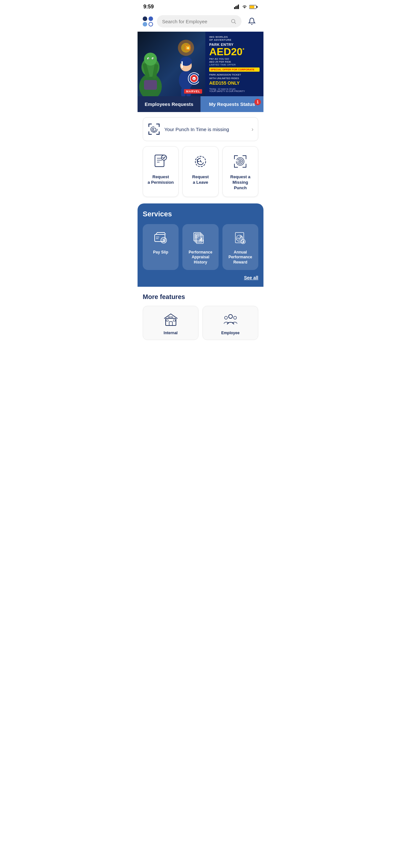  Describe the element at coordinates (201, 245) in the screenshot. I see `services-section: Services $ Pay Slip` at that location.